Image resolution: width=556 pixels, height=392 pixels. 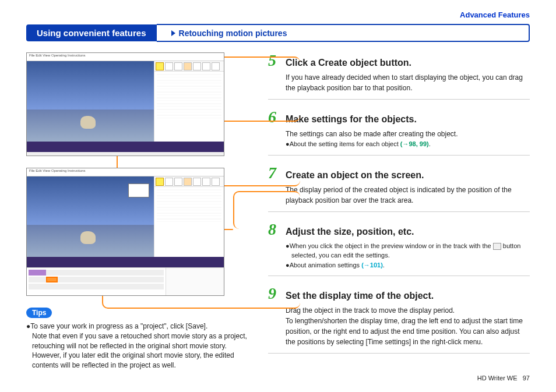 I want to click on section-header: Using convenient features Retouching mot…, so click(x=278, y=33).